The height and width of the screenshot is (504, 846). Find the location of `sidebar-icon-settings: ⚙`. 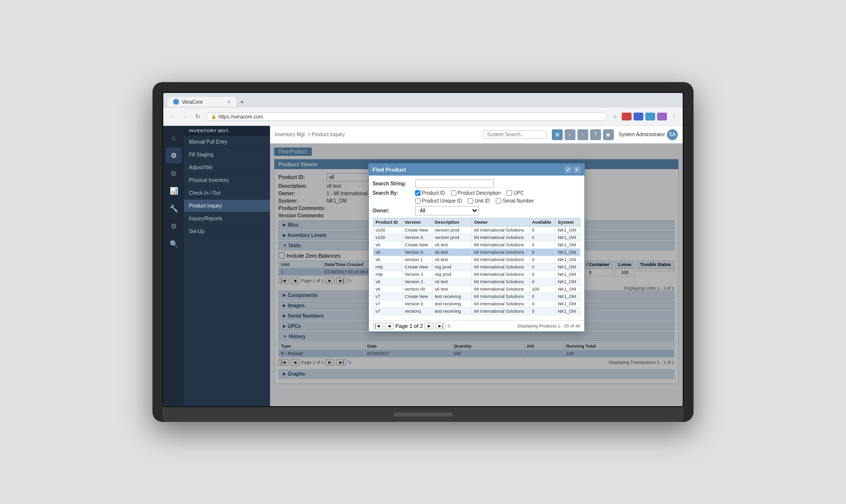

sidebar-icon-settings: ⚙ is located at coordinates (174, 155).